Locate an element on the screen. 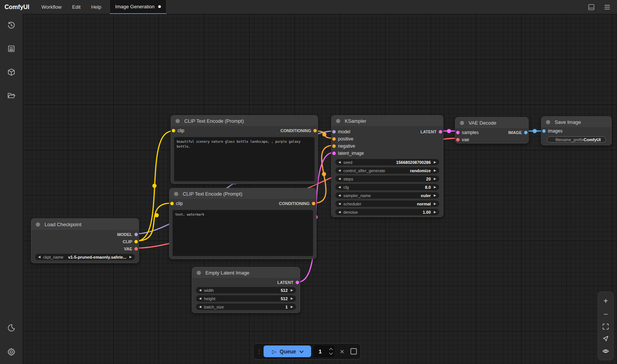  batch-count-stepper is located at coordinates (331, 351).